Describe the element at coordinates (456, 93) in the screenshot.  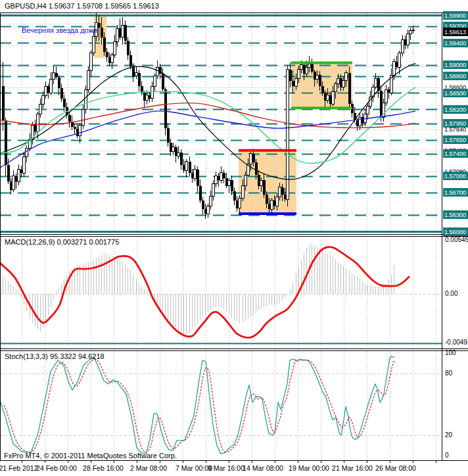
I see `price-level-badge: 1.58500` at that location.